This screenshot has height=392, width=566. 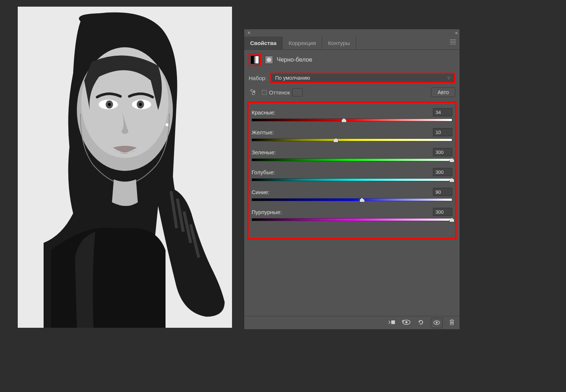 What do you see at coordinates (352, 200) in the screenshot?
I see `slider-track-blue` at bounding box center [352, 200].